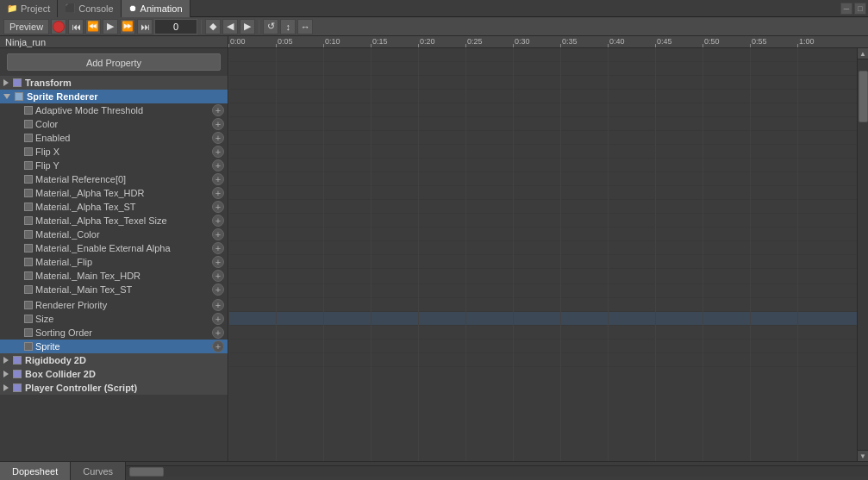 The width and height of the screenshot is (868, 480). What do you see at coordinates (218, 138) in the screenshot?
I see `add-keyframe-button-4: +` at bounding box center [218, 138].